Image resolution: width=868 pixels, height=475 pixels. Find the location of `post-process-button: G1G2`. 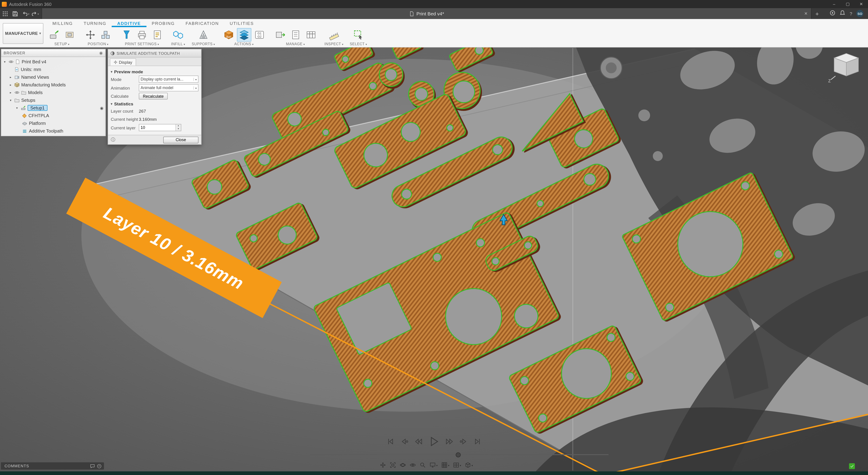

post-process-button: G1G2 is located at coordinates (259, 35).